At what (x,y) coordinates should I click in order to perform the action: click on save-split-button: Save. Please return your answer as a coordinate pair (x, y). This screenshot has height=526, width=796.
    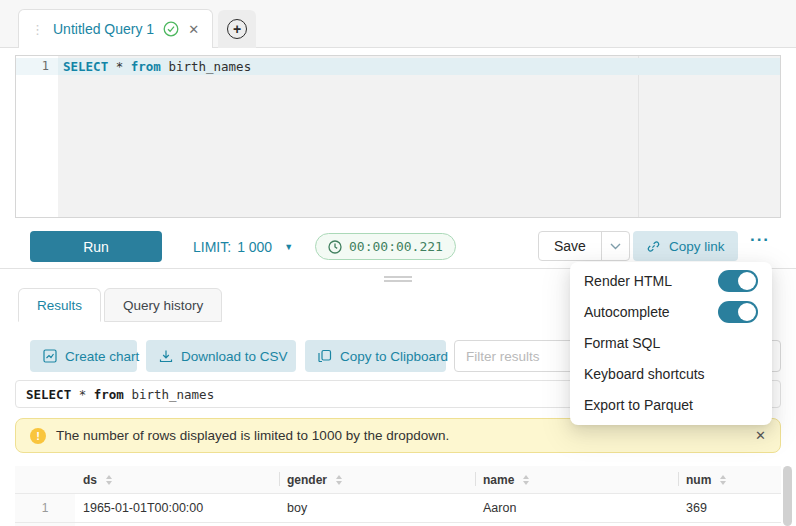
    Looking at the image, I should click on (584, 246).